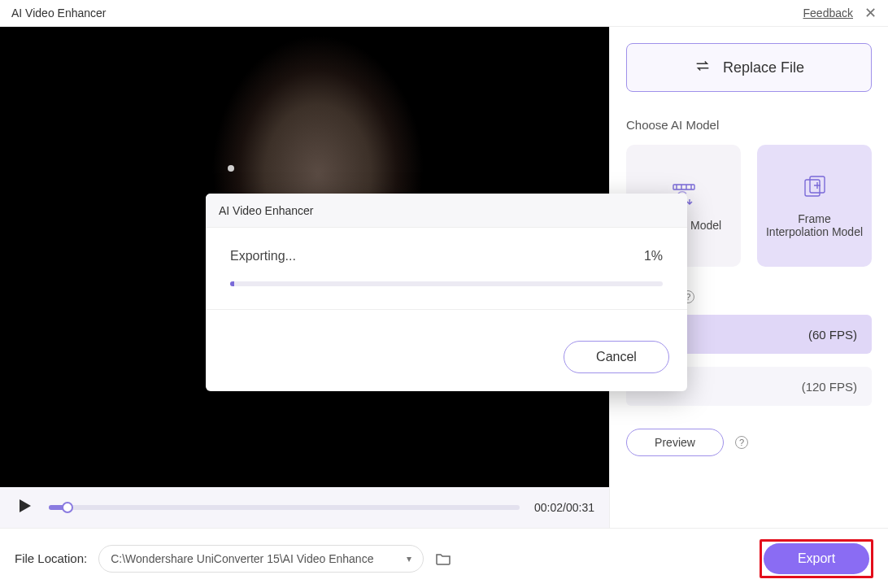 Image resolution: width=888 pixels, height=588 pixels. I want to click on feedback-link: Feedback, so click(828, 13).